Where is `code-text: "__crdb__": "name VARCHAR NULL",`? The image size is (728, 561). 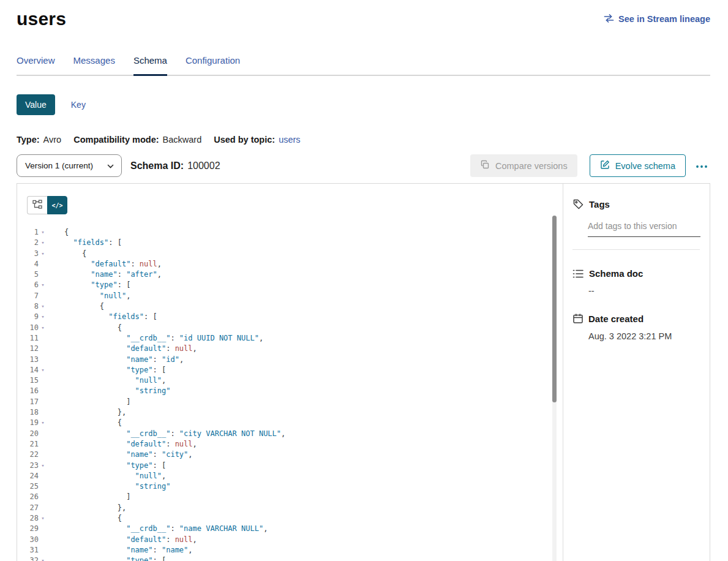
code-text: "__crdb__": "name VARCHAR NULL", is located at coordinates (157, 529).